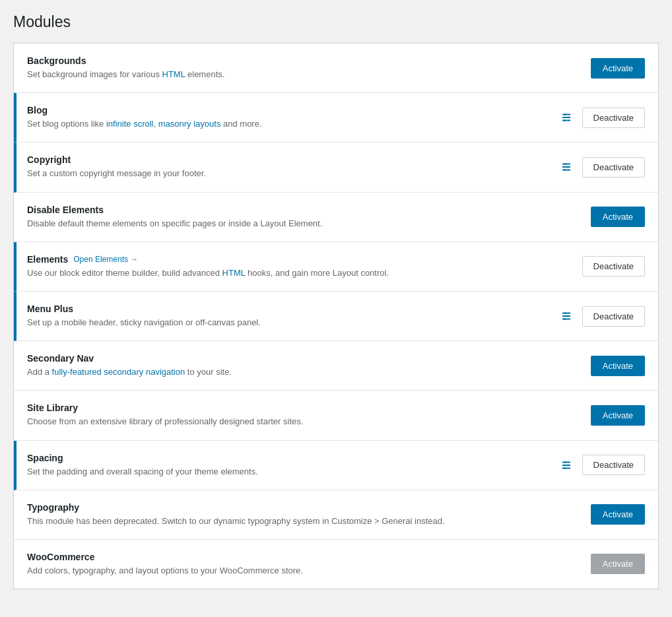 This screenshot has width=672, height=617. I want to click on activate-button-secondary-nav: Activate, so click(618, 366).